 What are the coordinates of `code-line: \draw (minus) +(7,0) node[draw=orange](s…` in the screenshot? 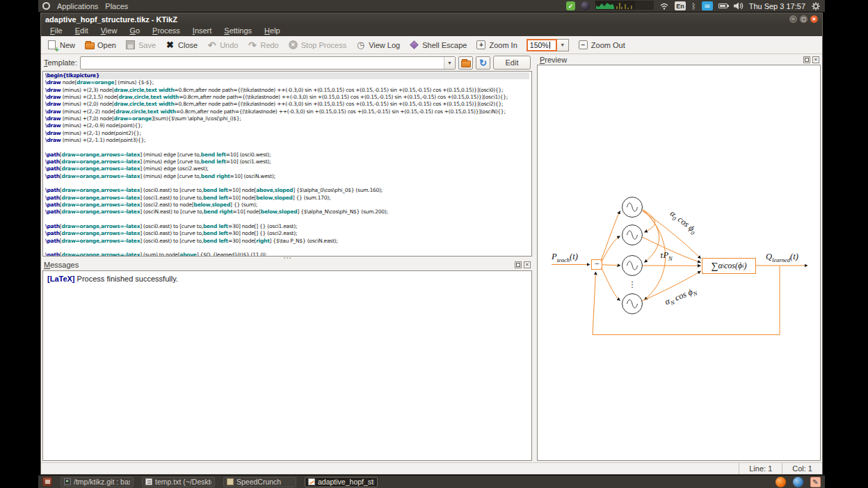 It's located at (287, 119).